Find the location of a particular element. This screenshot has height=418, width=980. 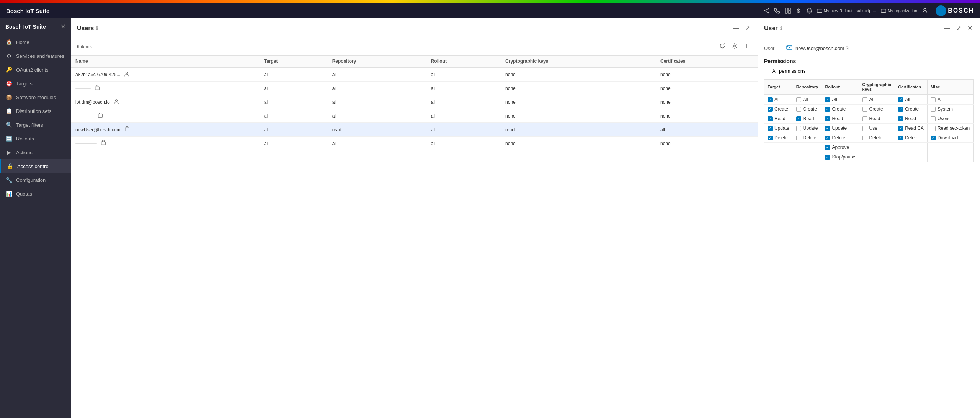

sidebar-item-rollouts: 🔄 Rollouts is located at coordinates (35, 139).